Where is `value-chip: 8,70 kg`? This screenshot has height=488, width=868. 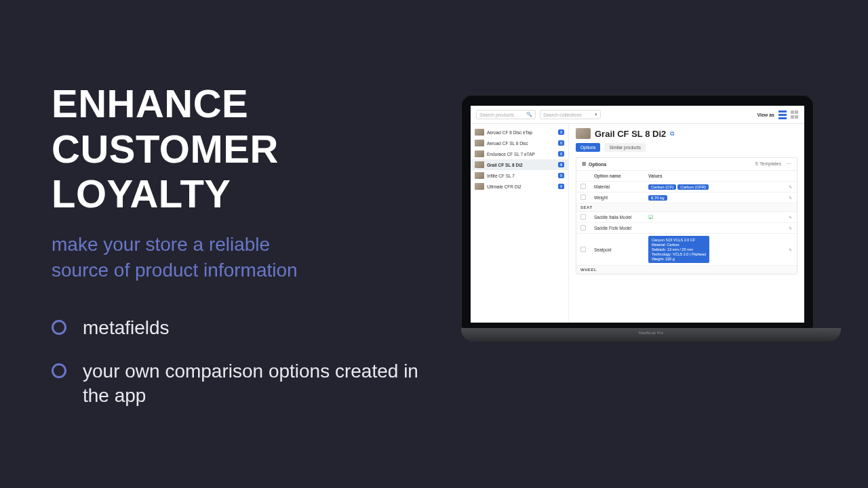
value-chip: 8,70 kg is located at coordinates (658, 198).